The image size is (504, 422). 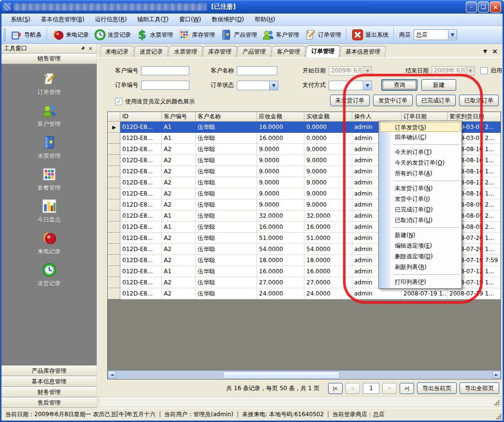 I want to click on tab-客户管理: 客户管理, so click(x=288, y=51).